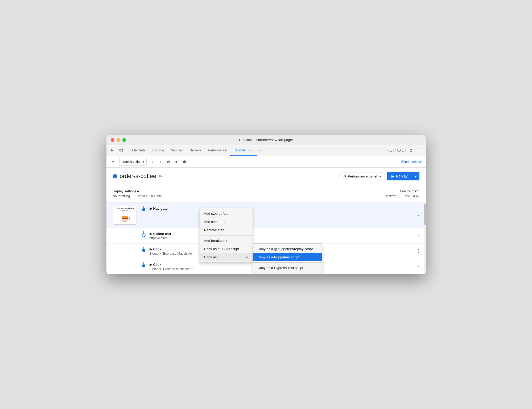 The height and width of the screenshot is (409, 532). Describe the element at coordinates (425, 238) in the screenshot. I see `scrollbar-track` at that location.